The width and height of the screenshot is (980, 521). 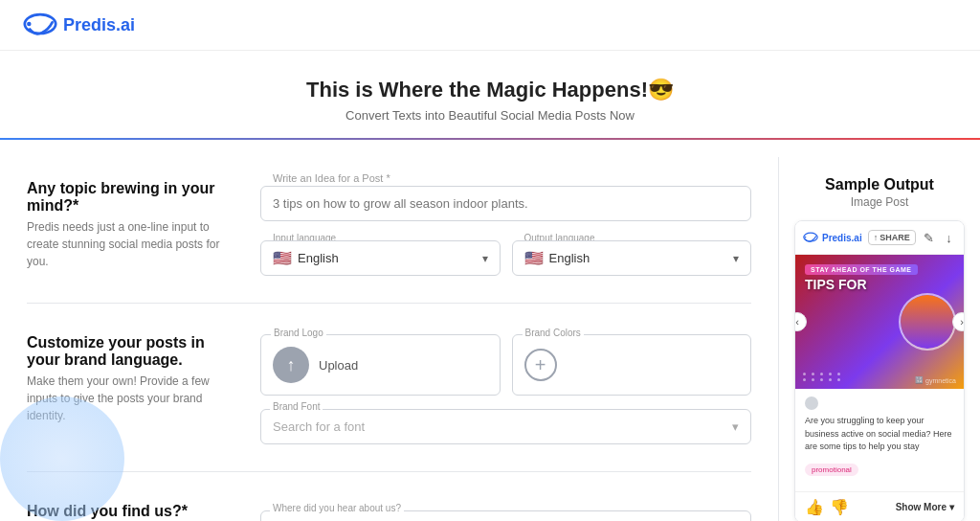 I want to click on form-row-3: How did you find us?* We are trying to f…, so click(x=389, y=511).